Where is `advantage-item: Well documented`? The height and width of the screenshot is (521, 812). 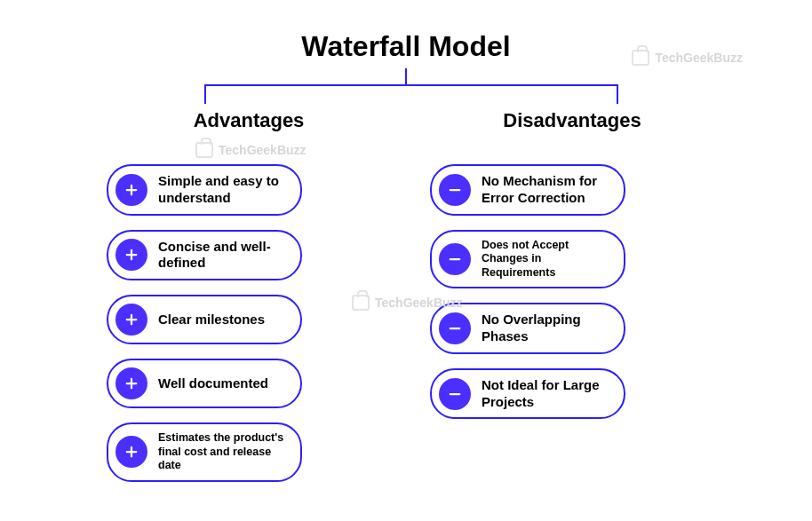 advantage-item: Well documented is located at coordinates (204, 383).